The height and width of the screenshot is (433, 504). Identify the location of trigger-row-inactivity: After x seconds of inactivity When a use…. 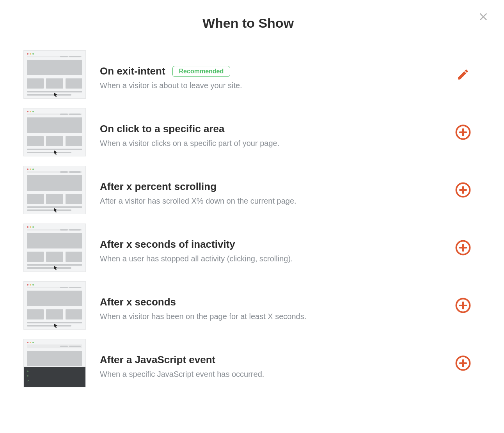
(248, 248).